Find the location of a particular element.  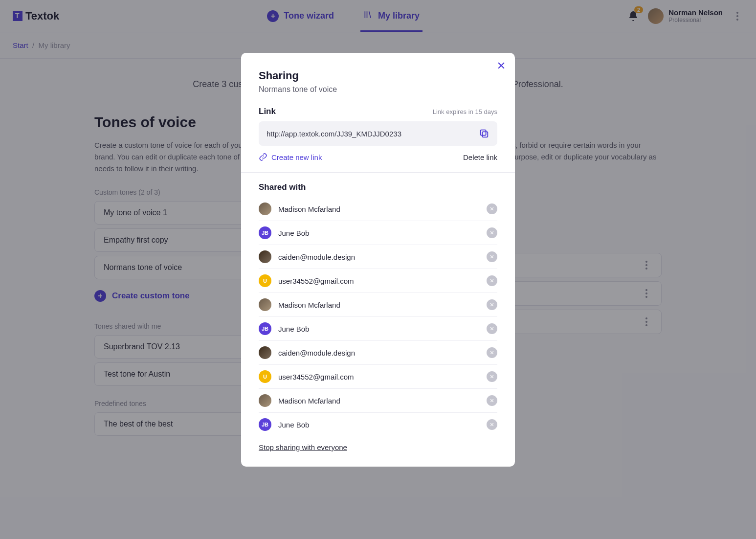

link-expire: Link expires in 15 days is located at coordinates (465, 112).